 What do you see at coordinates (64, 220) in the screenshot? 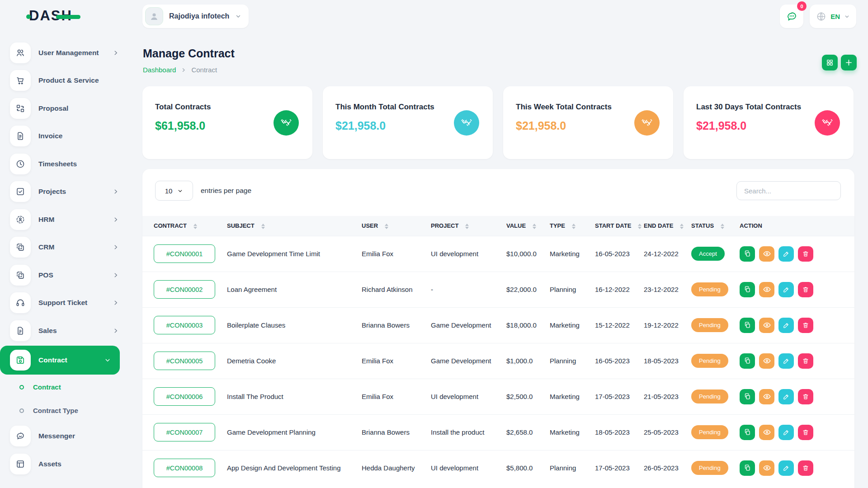
I see `sidebar-item-hrm: HRM` at bounding box center [64, 220].